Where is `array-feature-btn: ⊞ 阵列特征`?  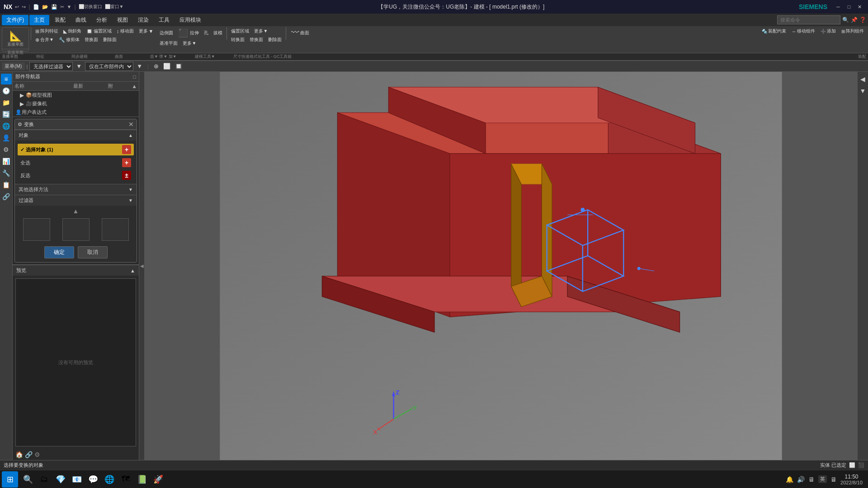 array-feature-btn: ⊞ 阵列特征 is located at coordinates (47, 31).